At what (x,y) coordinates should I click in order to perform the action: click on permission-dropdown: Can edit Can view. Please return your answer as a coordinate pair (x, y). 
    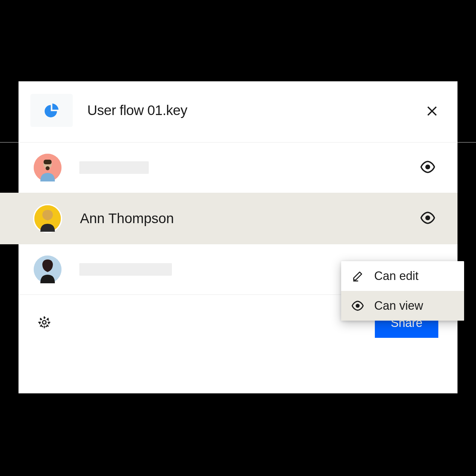
    Looking at the image, I should click on (403, 291).